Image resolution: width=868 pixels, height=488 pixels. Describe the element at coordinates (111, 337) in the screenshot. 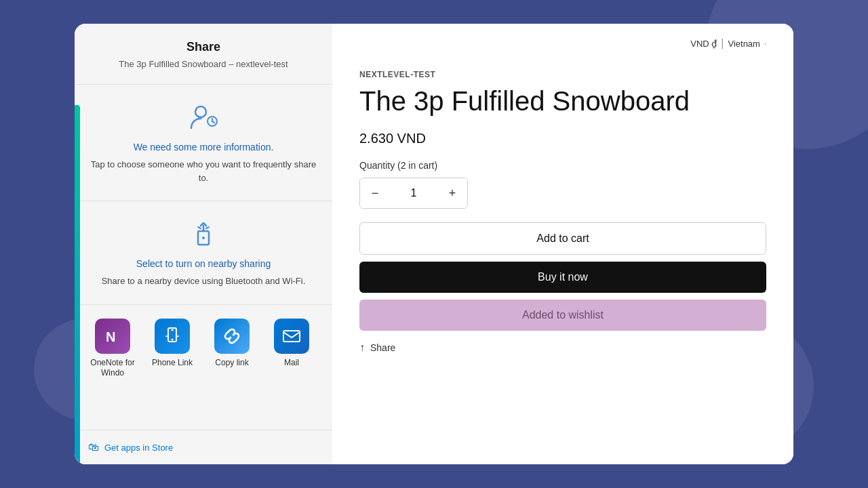

I see `svg-text: N` at that location.